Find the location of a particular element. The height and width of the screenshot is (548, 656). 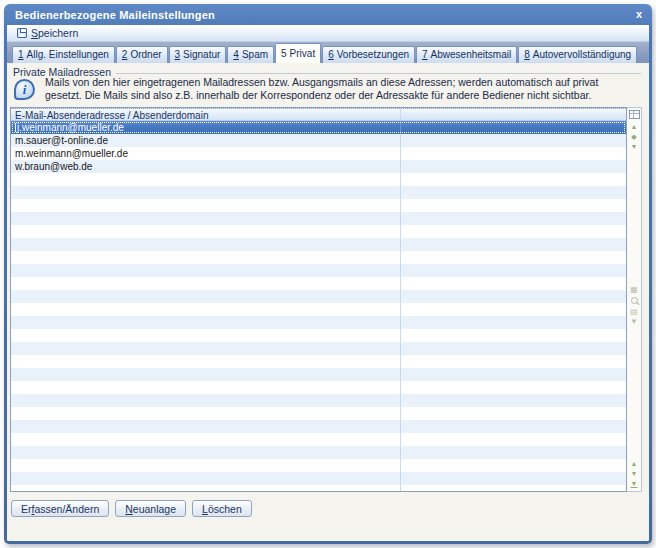

tab-vorbesetzungen: 6Vorbesetzungen is located at coordinates (368, 54).